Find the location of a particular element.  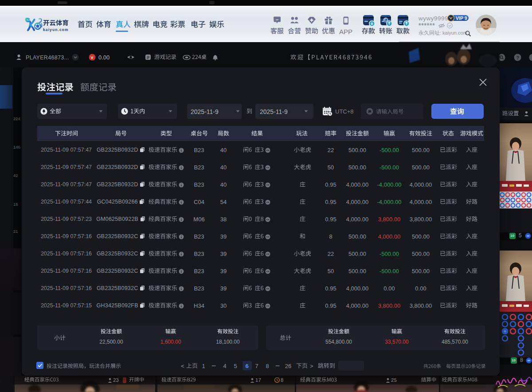

svg-text: V is located at coordinates (92, 58).